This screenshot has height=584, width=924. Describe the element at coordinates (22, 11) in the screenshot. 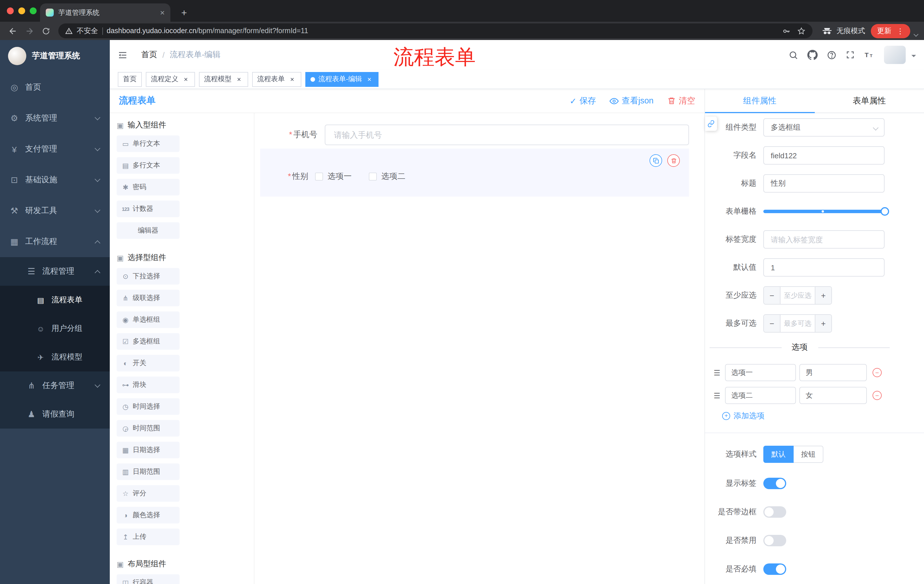

I see `window-minimize-button` at that location.